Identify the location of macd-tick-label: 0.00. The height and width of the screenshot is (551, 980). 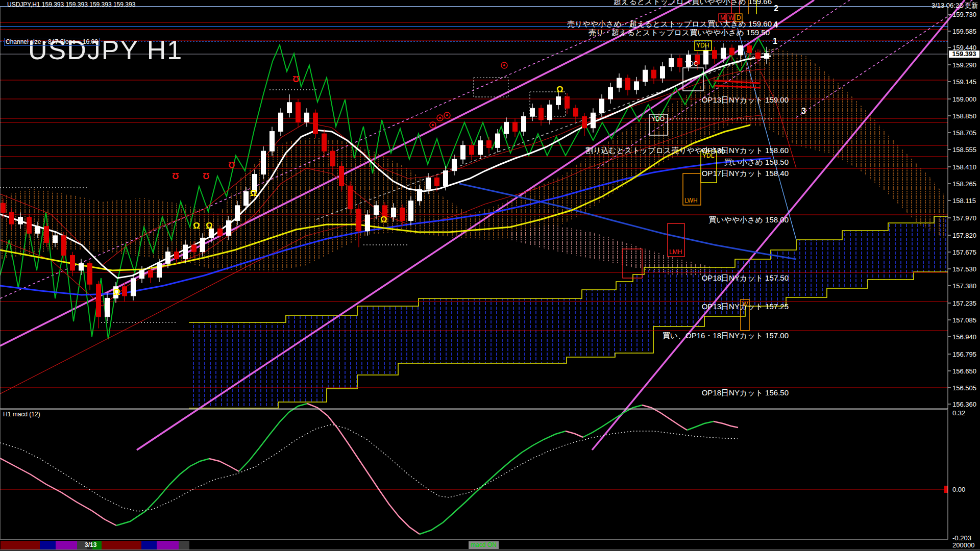
(959, 490).